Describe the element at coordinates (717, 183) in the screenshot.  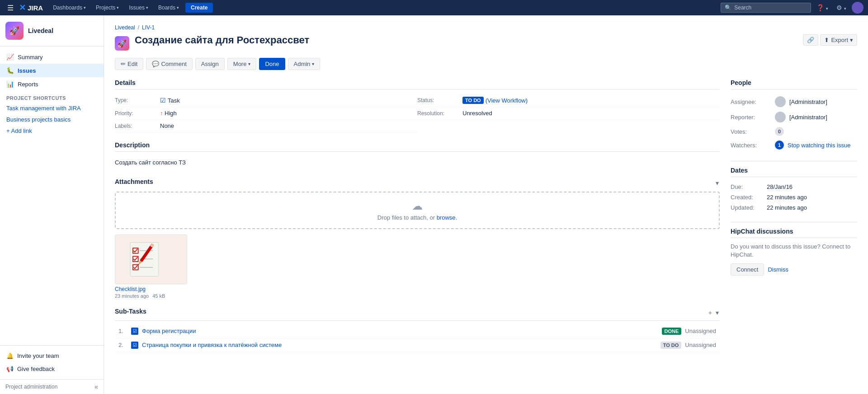
I see `attachments-toggle: ▾` at that location.